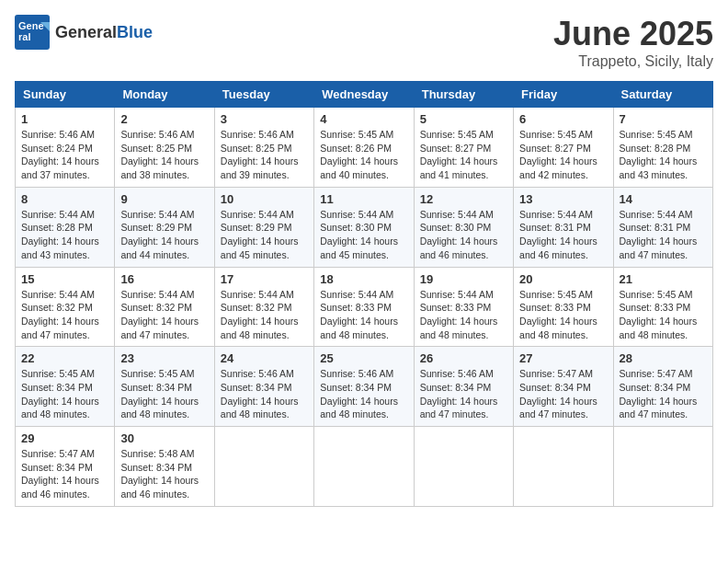 Image resolution: width=728 pixels, height=563 pixels. Describe the element at coordinates (264, 307) in the screenshot. I see `table-row: 17Sunrise: 5:44 AM Sunset: 8:32 PM Dayli…` at that location.